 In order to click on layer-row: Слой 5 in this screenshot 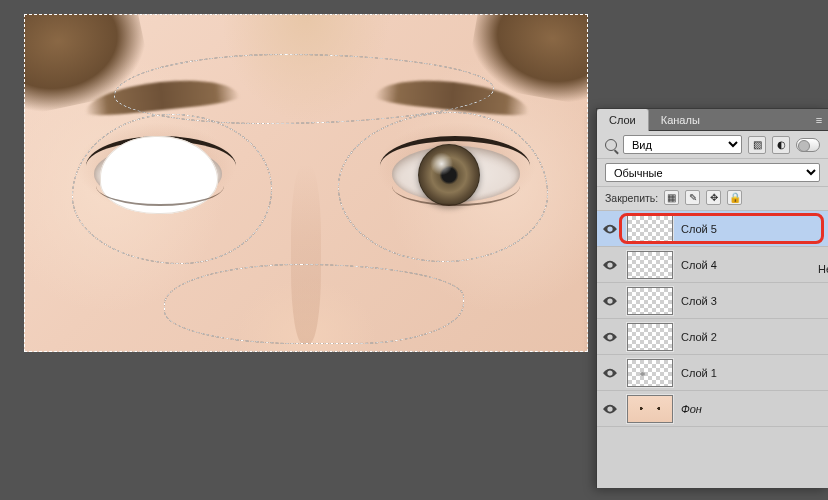, I will do `click(712, 229)`.